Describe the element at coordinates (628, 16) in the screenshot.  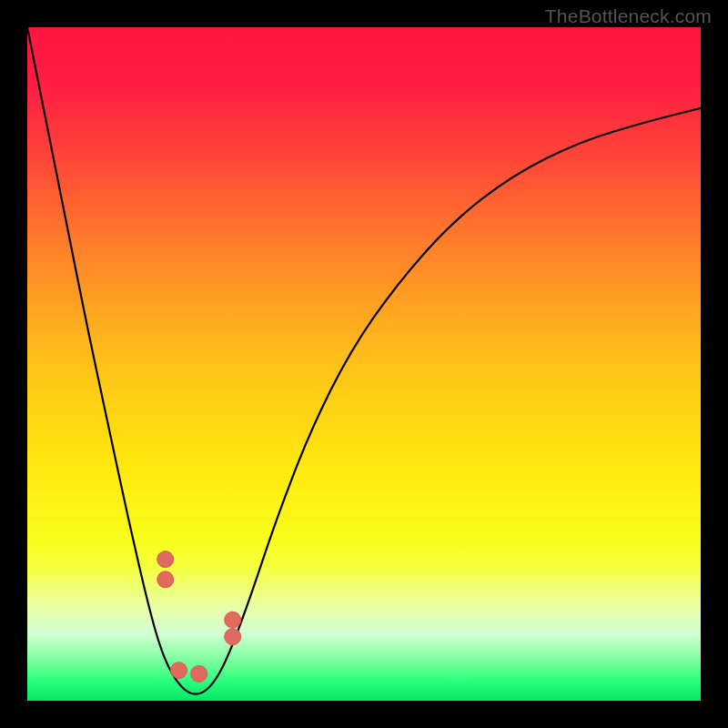
I see `watermark-text: TheBottleneck.com` at that location.